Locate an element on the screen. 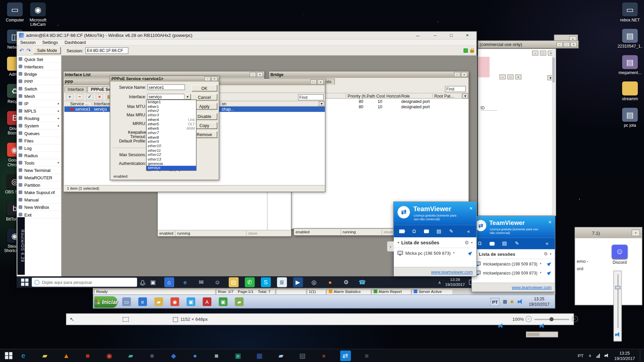 This screenshot has width=644, height=362. dropdown-item: ether3 is located at coordinates (171, 115).